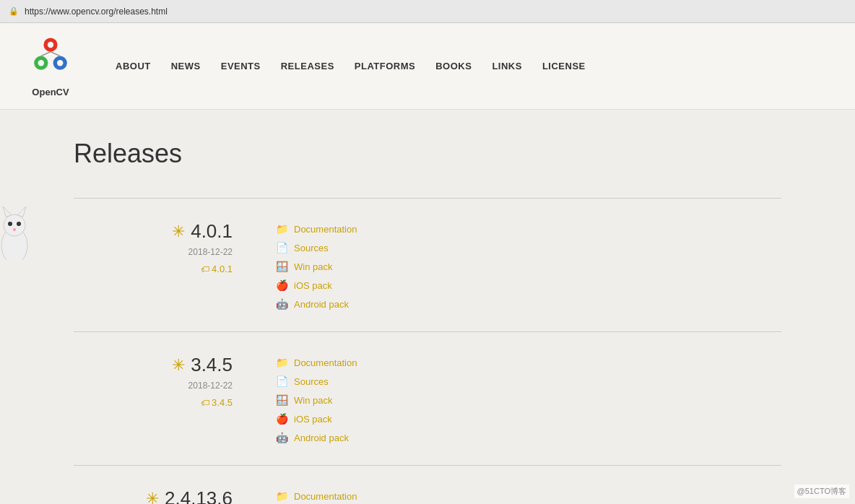 This screenshot has height=504, width=855. I want to click on download-links-1: 📁Documentation📄Sources🪟Win pack🍎iOS pack…, so click(529, 399).